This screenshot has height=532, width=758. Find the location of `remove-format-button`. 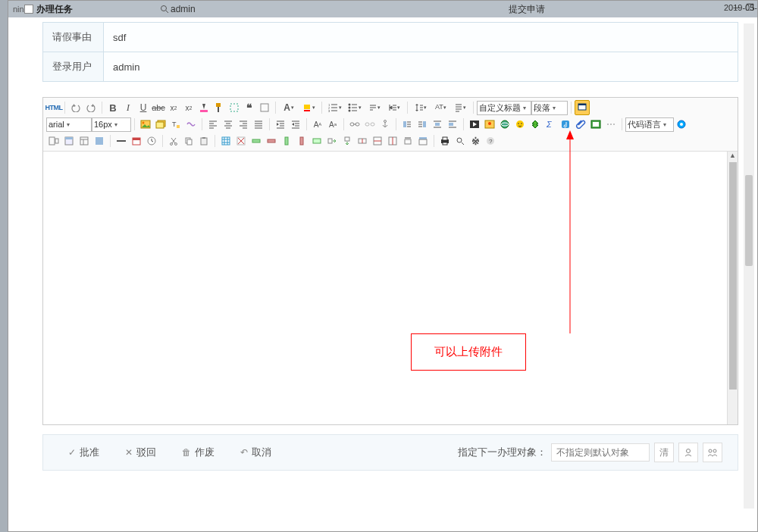

remove-format-button is located at coordinates (204, 108).